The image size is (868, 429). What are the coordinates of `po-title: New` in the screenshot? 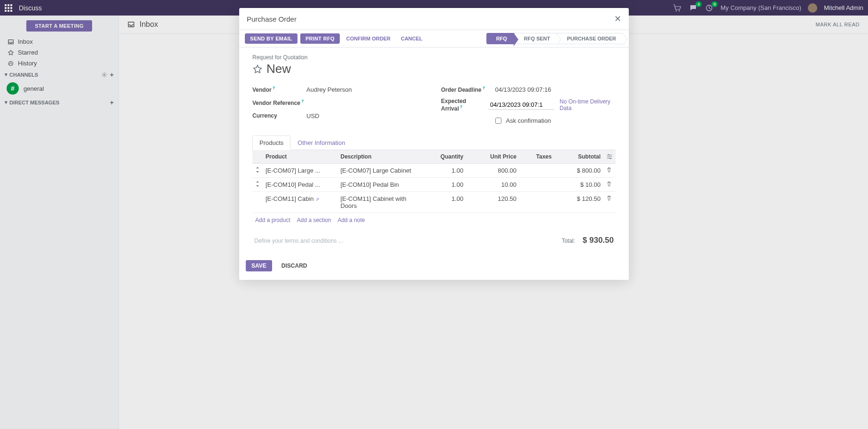 It's located at (279, 69).